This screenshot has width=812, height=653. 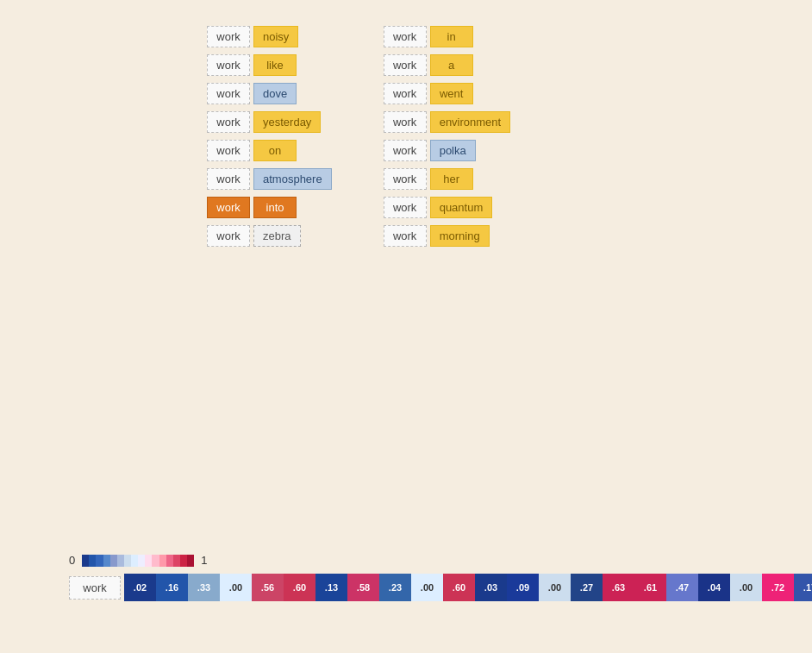 I want to click on work-label: work, so click(x=95, y=588).